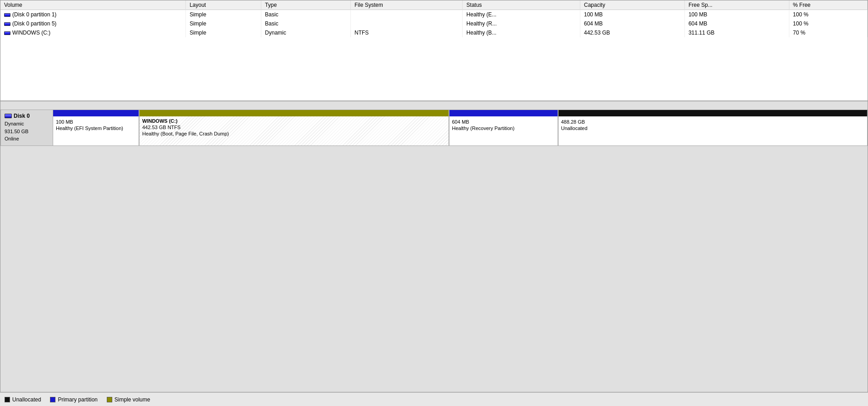 Image resolution: width=868 pixels, height=406 pixels. What do you see at coordinates (737, 24) in the screenshot?
I see `cell-free: 604 MB` at bounding box center [737, 24].